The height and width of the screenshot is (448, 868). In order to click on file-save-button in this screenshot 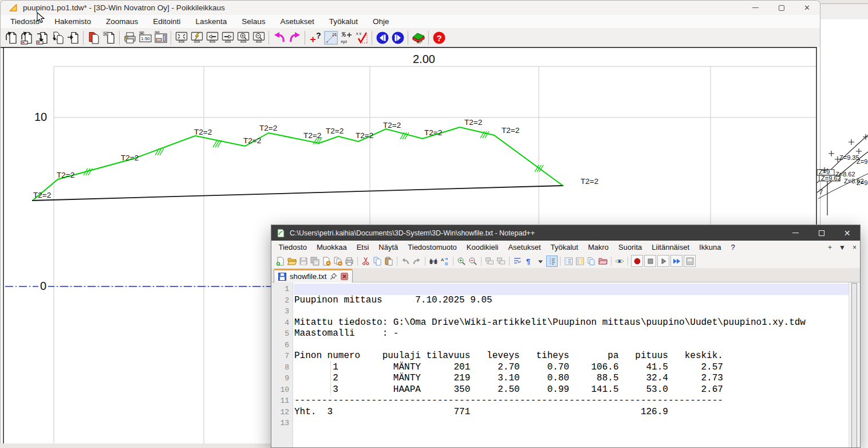, I will do `click(42, 38)`.